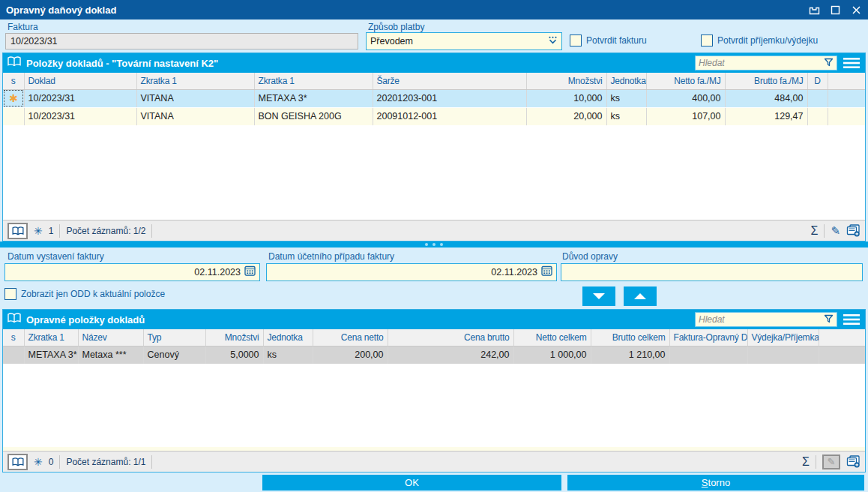 This screenshot has width=868, height=492. Describe the element at coordinates (434, 36) in the screenshot. I see `top-form: Faktura Způsob platby Převodem Potvrdit …` at that location.